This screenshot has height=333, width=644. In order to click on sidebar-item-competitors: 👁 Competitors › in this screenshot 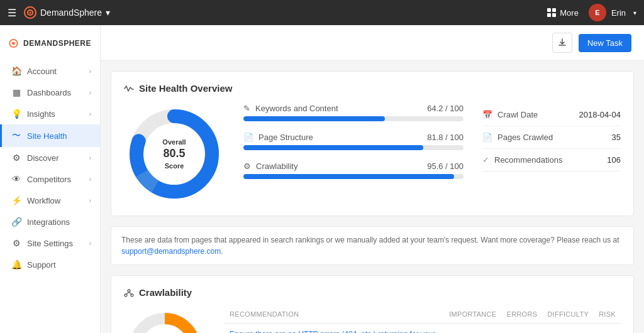, I will do `click(50, 179)`.